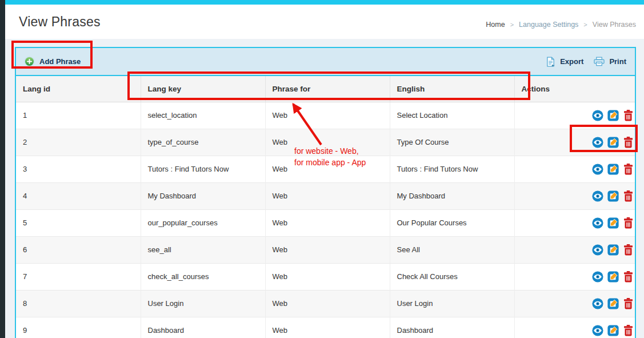 This screenshot has width=644, height=338. What do you see at coordinates (452, 303) in the screenshot?
I see `cell-english: User Login` at bounding box center [452, 303].